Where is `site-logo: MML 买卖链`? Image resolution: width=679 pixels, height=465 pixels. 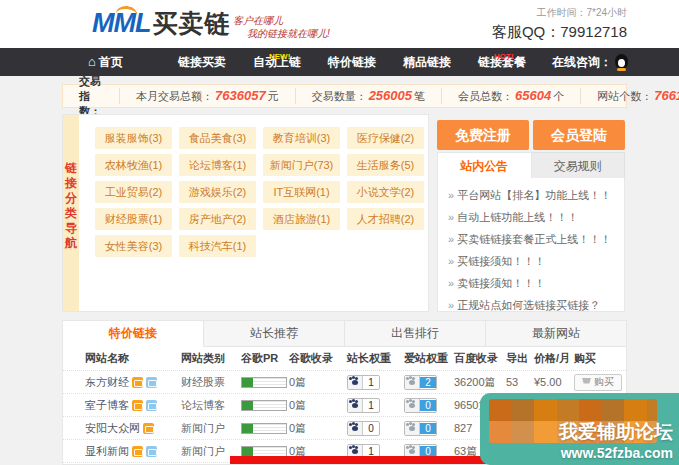
site-logo: MML 买卖链 is located at coordinates (161, 23).